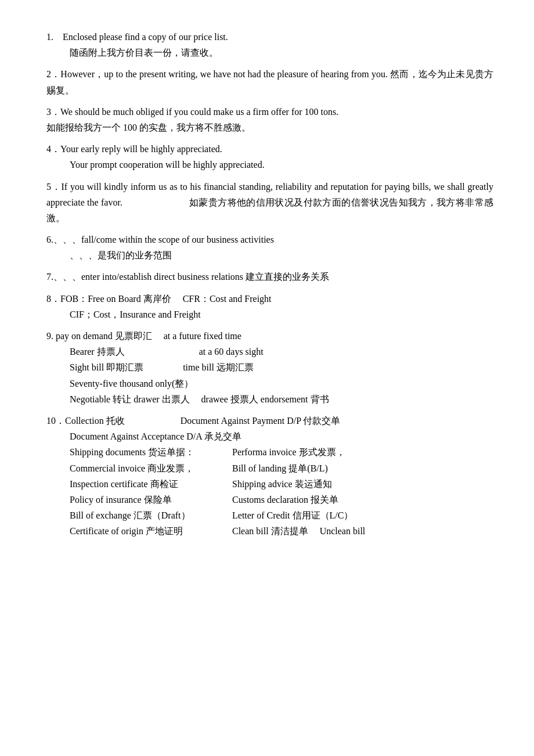  What do you see at coordinates (363, 484) in the screenshot?
I see `item-10-row-3-col2: Shipping advice 装运通知` at bounding box center [363, 484].